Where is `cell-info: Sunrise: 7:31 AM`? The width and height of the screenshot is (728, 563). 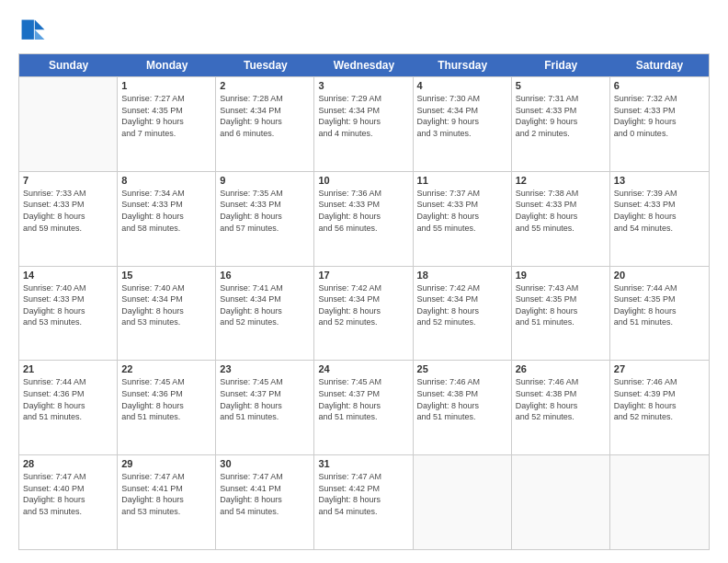 cell-info: Sunrise: 7:31 AM is located at coordinates (561, 99).